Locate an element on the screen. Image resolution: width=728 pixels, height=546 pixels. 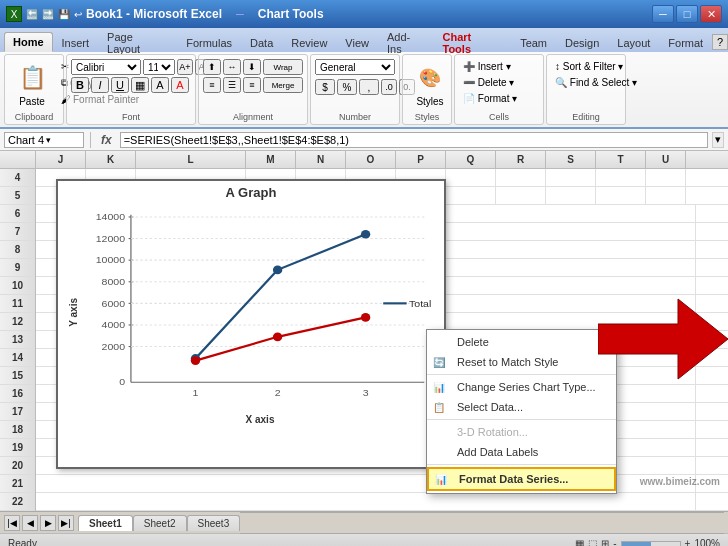
font-name-select: Calibri is located at coordinates (106, 67).